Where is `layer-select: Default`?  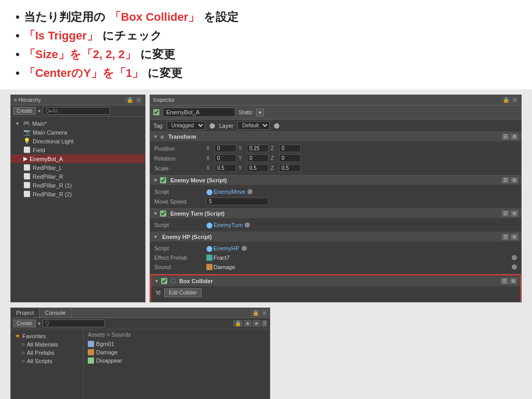
layer-select: Default is located at coordinates (254, 126).